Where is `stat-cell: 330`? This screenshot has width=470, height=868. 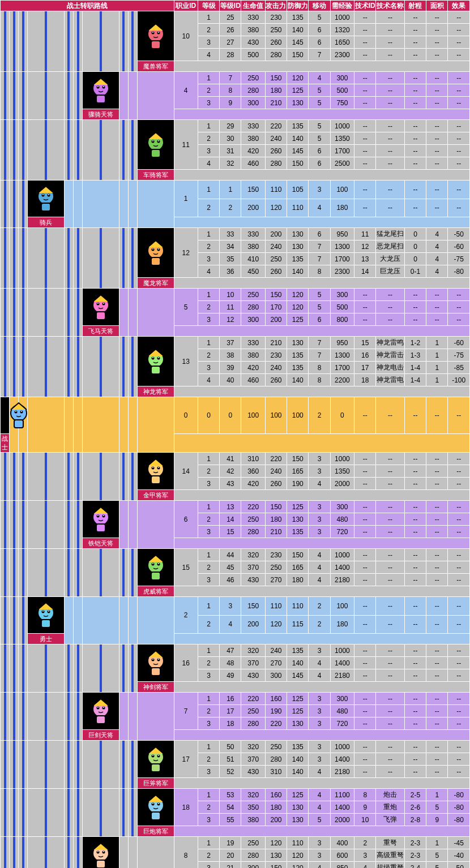 stat-cell: 330 is located at coordinates (253, 343).